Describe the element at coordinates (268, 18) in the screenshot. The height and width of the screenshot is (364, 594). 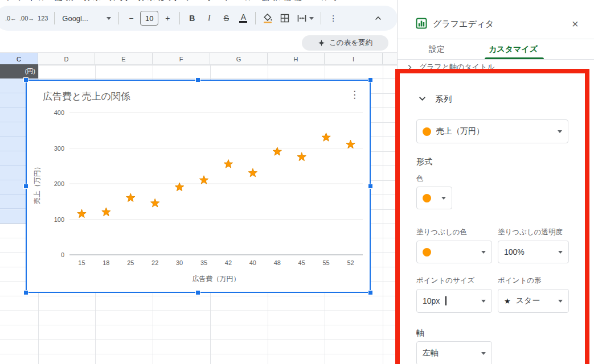
I see `paint-bucket-icon` at that location.